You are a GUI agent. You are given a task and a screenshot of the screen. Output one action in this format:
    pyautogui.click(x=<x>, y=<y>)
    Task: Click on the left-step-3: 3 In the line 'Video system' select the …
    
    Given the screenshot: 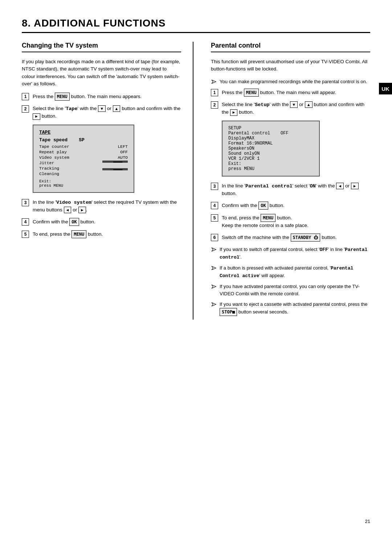 What is the action you would take?
    pyautogui.click(x=102, y=206)
    